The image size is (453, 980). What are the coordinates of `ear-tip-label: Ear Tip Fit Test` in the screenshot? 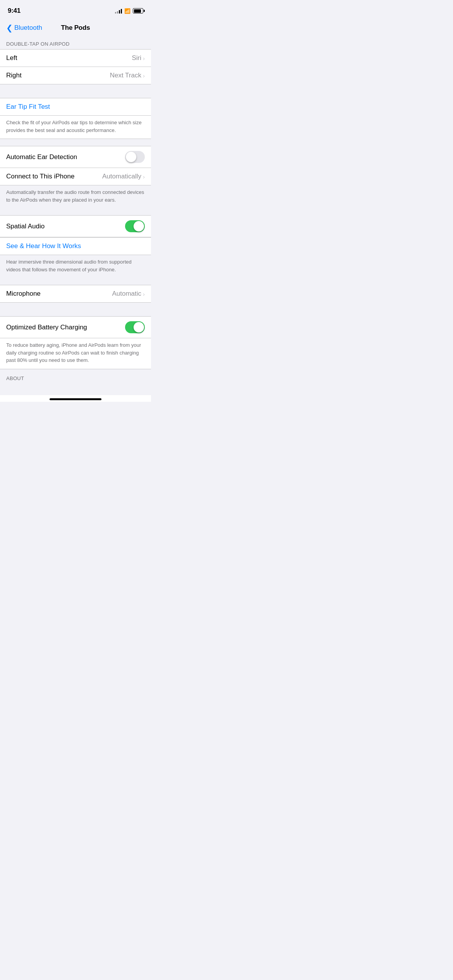 It's located at (28, 107).